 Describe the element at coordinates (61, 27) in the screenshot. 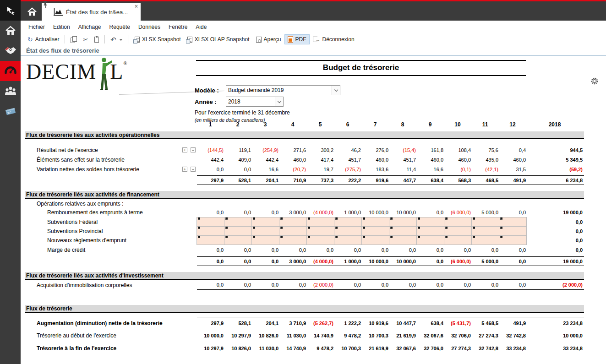

I see `menu-edition: Edition` at that location.